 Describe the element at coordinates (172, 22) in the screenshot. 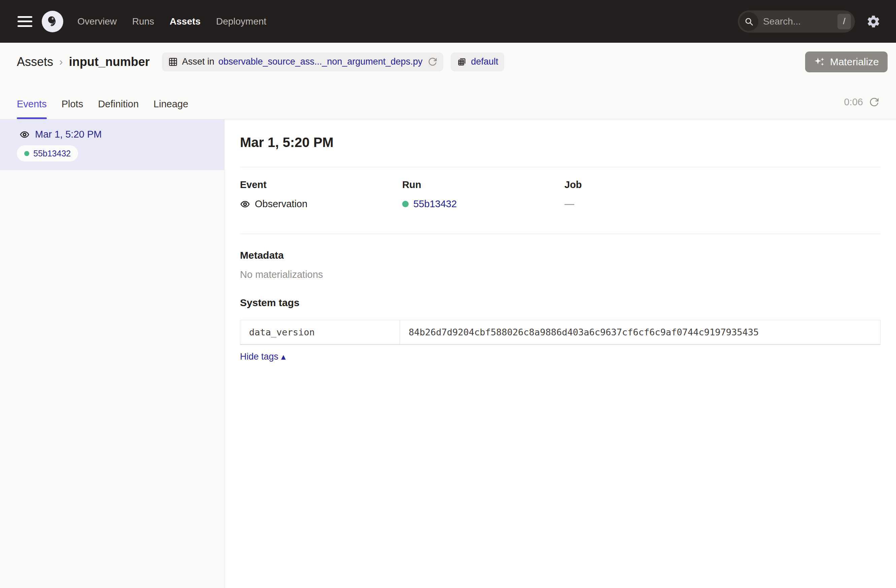

I see `primary-nav: Overview Runs Assets Deployment` at that location.